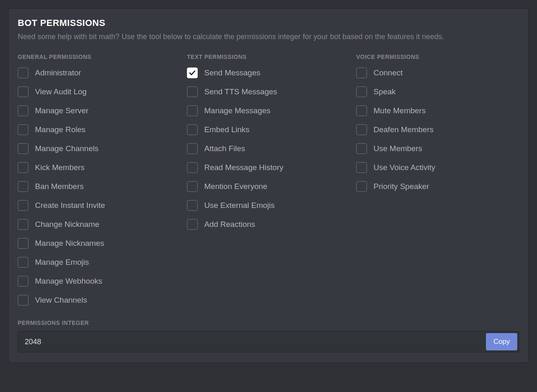 The width and height of the screenshot is (537, 392). What do you see at coordinates (272, 73) in the screenshot?
I see `permission-row: Send Messages` at bounding box center [272, 73].